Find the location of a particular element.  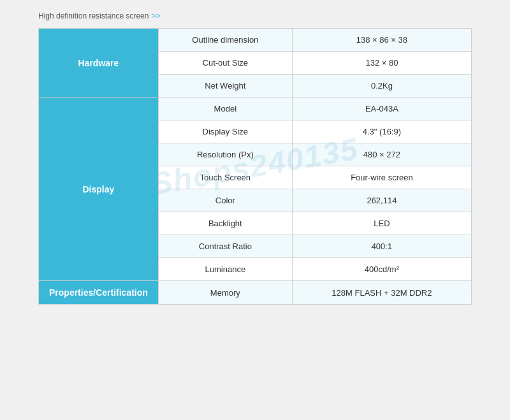

spec-label: Resolution (Px) is located at coordinates (225, 155).